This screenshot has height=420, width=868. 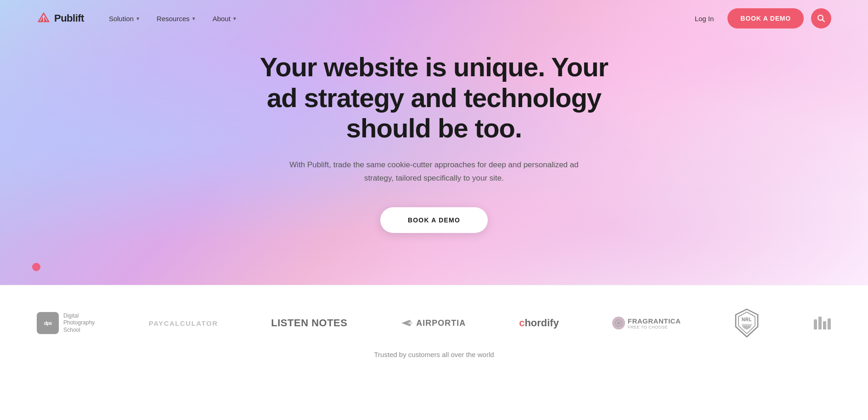 What do you see at coordinates (61, 18) in the screenshot?
I see `logo-link: Publift` at bounding box center [61, 18].